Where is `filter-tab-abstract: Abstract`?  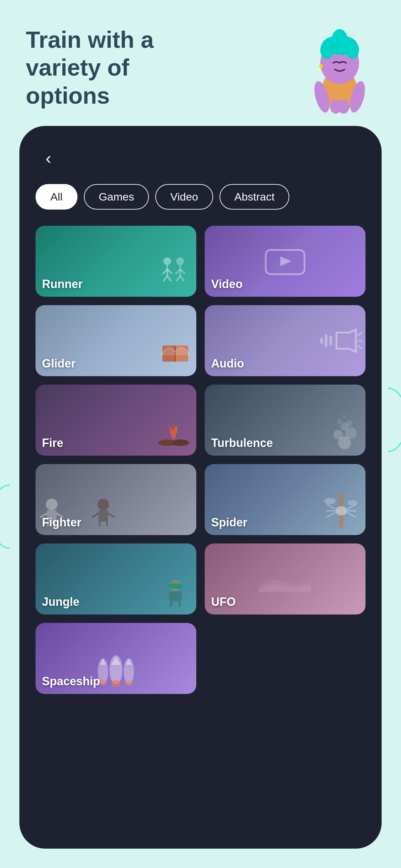 filter-tab-abstract: Abstract is located at coordinates (255, 197).